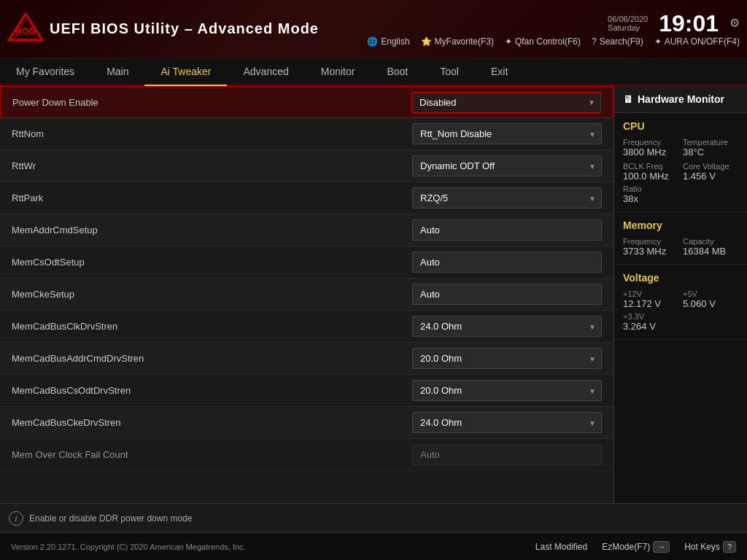  I want to click on hot-keys-label: Hot Keys, so click(702, 547).